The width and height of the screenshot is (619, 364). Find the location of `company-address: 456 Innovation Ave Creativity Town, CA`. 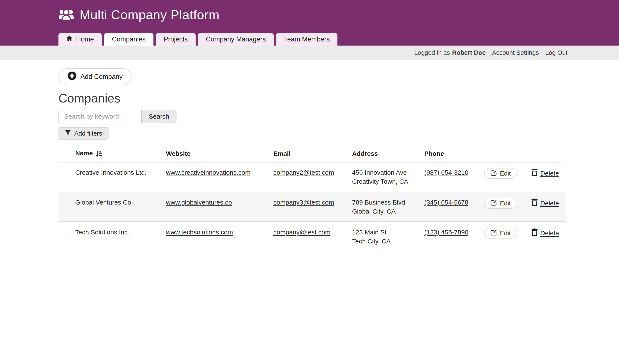

company-address: 456 Innovation Ave Creativity Town, CA is located at coordinates (385, 177).